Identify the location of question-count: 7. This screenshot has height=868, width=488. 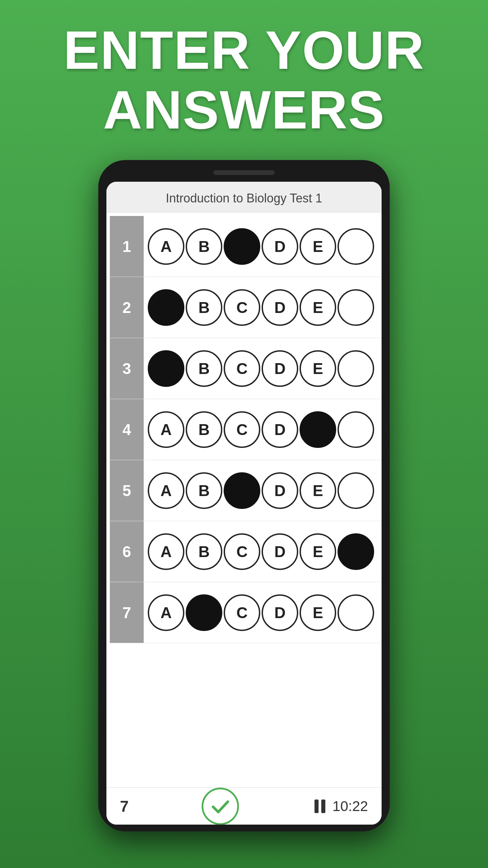
(124, 806).